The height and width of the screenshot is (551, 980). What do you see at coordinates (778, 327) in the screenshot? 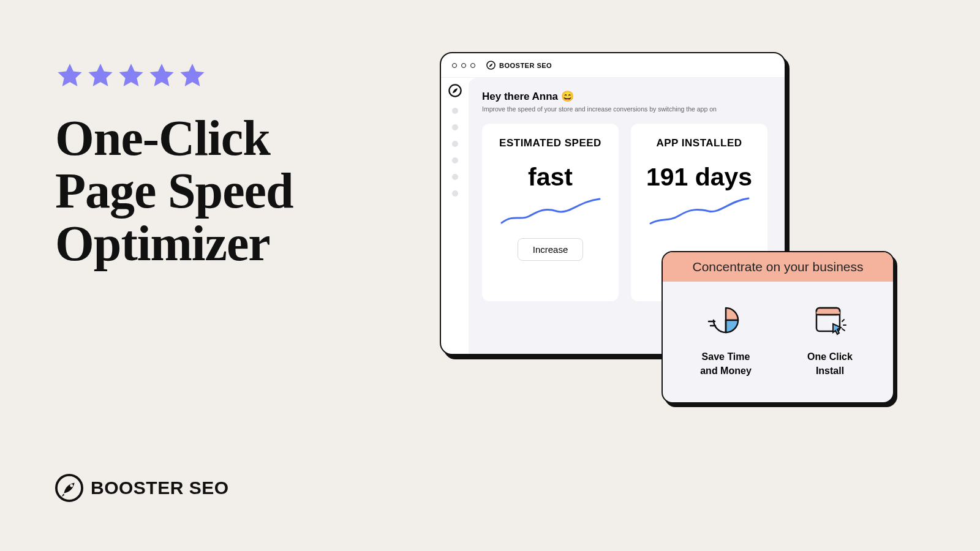
I see `overlay-card: Concentrate on your business Save Time a…` at bounding box center [778, 327].